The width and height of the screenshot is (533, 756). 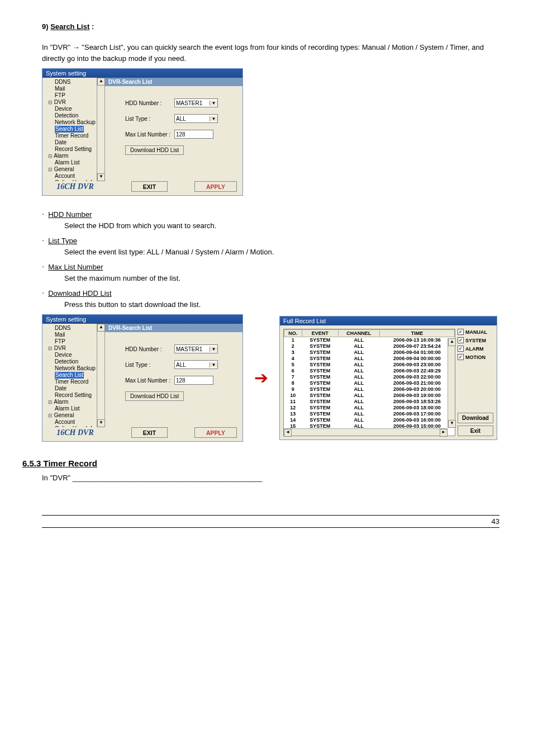 I want to click on list-type-label: List Type :, so click(x=150, y=119).